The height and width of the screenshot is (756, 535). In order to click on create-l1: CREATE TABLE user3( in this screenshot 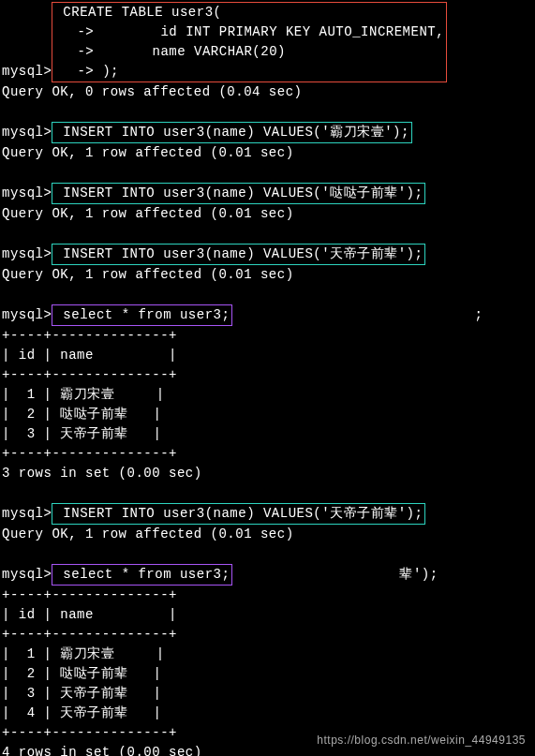, I will do `click(138, 12)`.